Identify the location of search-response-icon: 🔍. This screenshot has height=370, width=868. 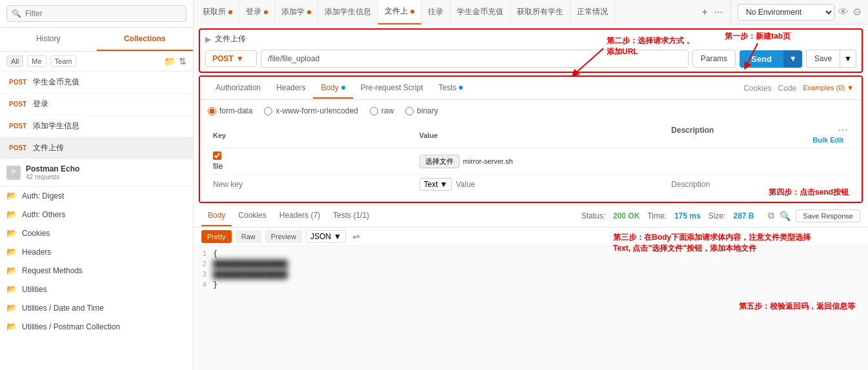
(785, 216).